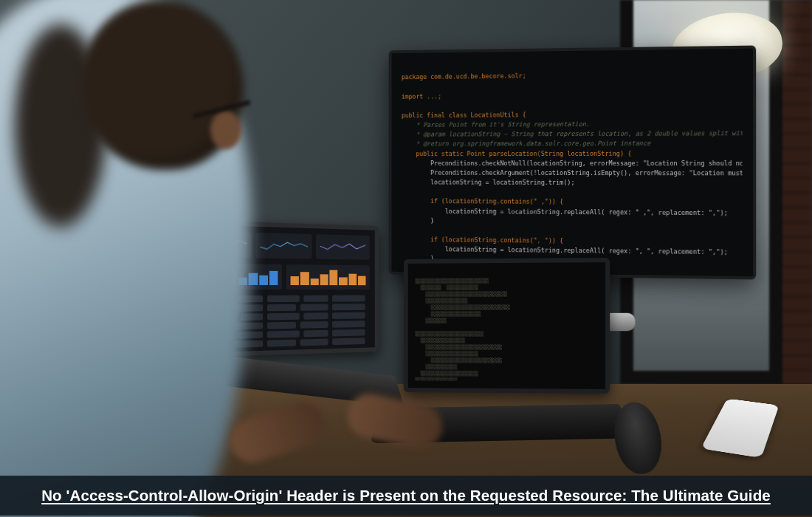 The image size is (812, 517). Describe the element at coordinates (328, 277) in the screenshot. I see `dashboard-barchart` at that location.